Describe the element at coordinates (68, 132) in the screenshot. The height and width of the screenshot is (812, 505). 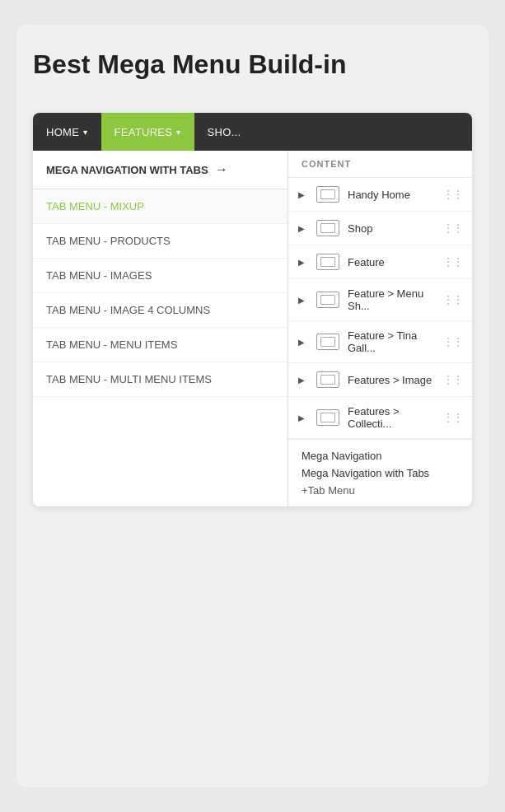
I see `nav-item-home: HOME ▾` at that location.